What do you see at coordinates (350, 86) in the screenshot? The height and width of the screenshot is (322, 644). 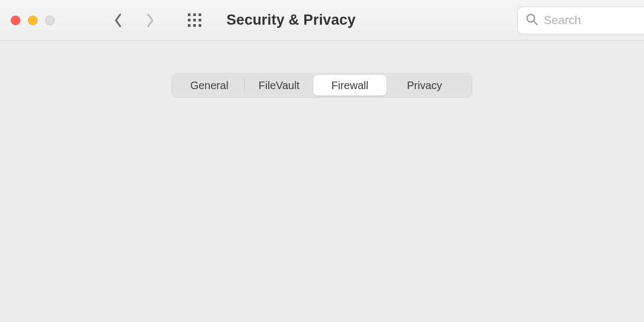 I see `tab-firewall-label: Firewall` at bounding box center [350, 86].